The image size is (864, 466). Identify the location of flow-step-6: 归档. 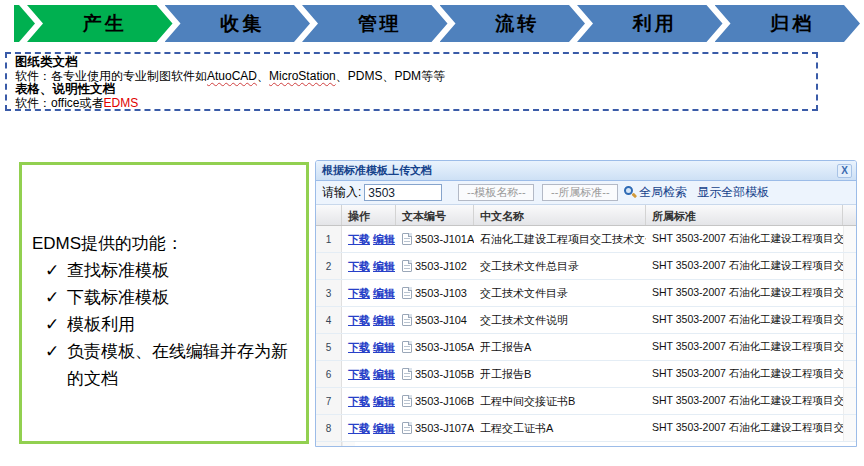
(788, 24).